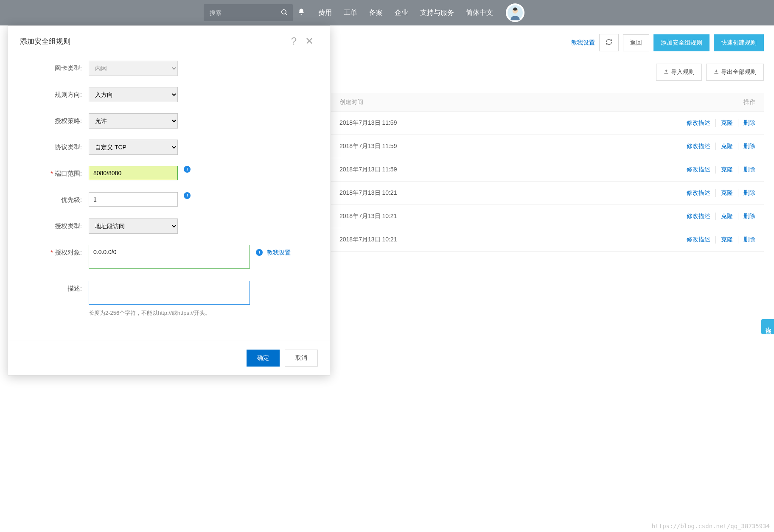  What do you see at coordinates (376, 13) in the screenshot?
I see `nav-item-icp: 备案` at bounding box center [376, 13].